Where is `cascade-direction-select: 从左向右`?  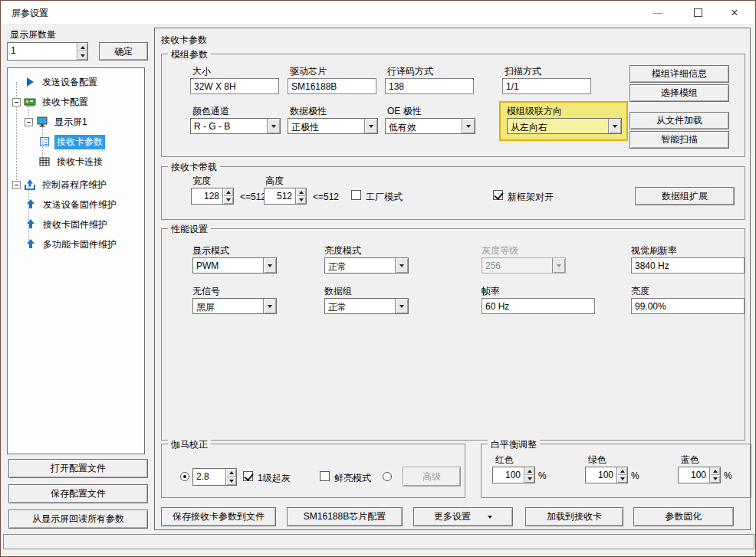
cascade-direction-select: 从左向右 is located at coordinates (564, 126).